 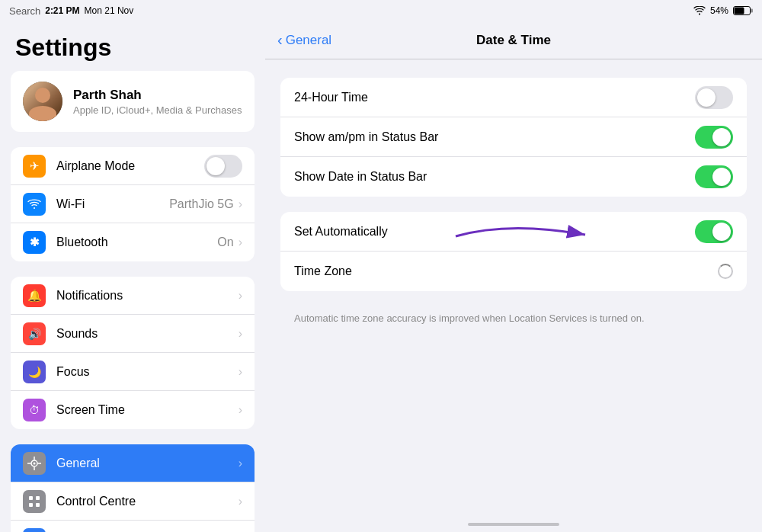 I want to click on general-label: General, so click(x=148, y=463).